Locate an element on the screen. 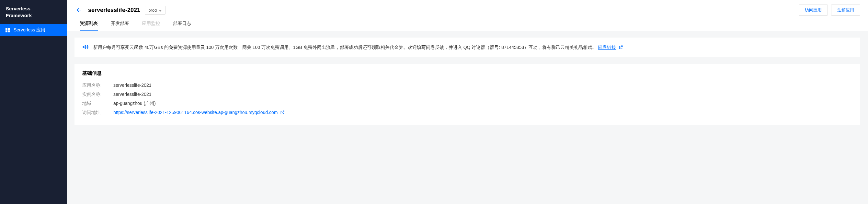 The image size is (868, 204). sidebar-item-label: Serverless 应用 is located at coordinates (30, 30).